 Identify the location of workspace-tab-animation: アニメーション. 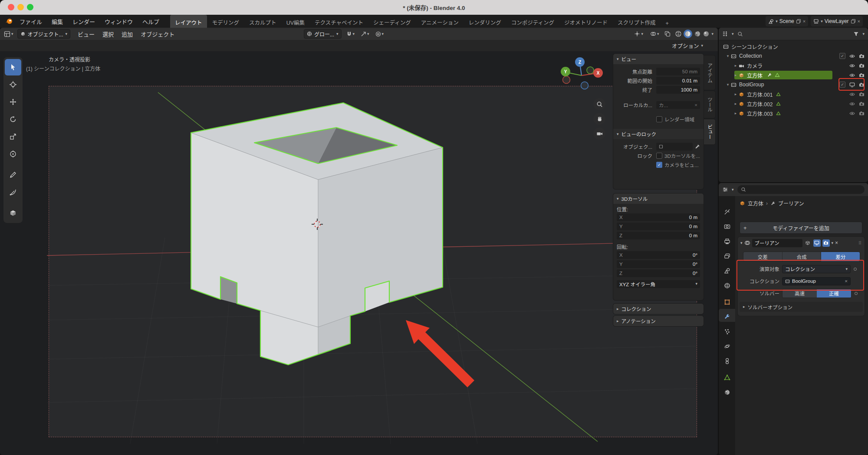
(440, 21).